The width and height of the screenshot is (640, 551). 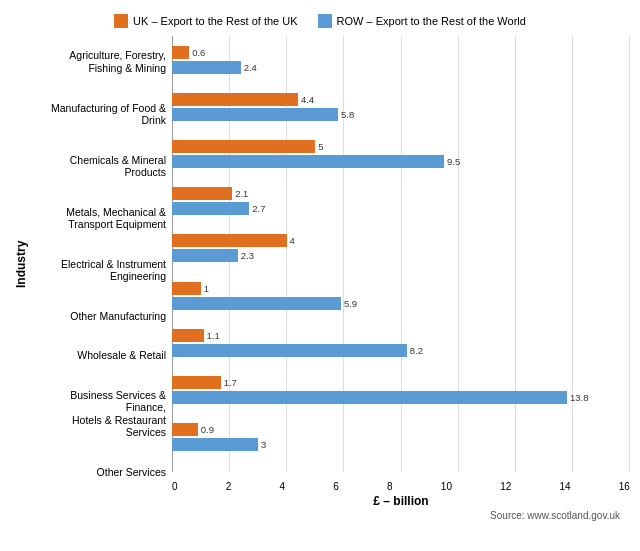 I want to click on y-category-label: Chemicals & MineralProducts, so click(x=99, y=166).